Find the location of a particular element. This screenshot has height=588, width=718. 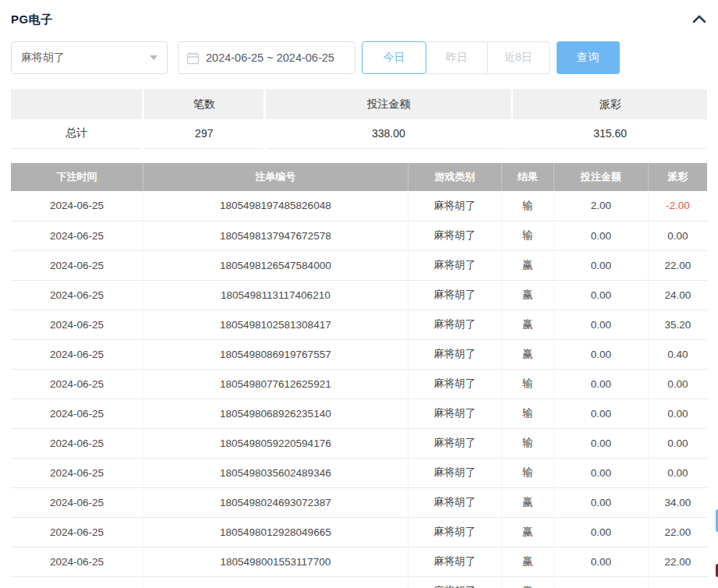

cell-bet-id: 1805498102581308417 is located at coordinates (276, 324).